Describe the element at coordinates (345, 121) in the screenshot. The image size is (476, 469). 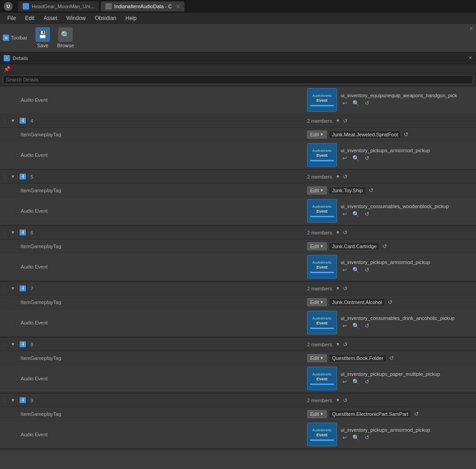
I see `members-reset-4: ↺` at that location.